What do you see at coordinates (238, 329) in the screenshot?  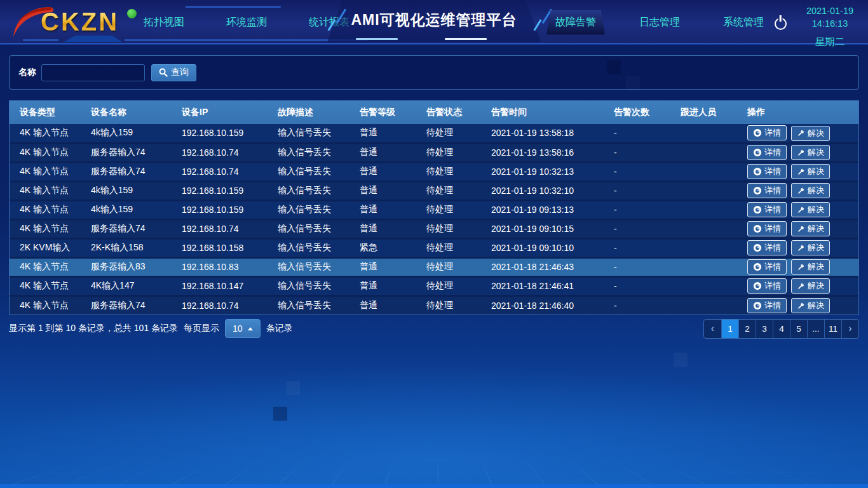 I see `page-size-value: 10` at bounding box center [238, 329].